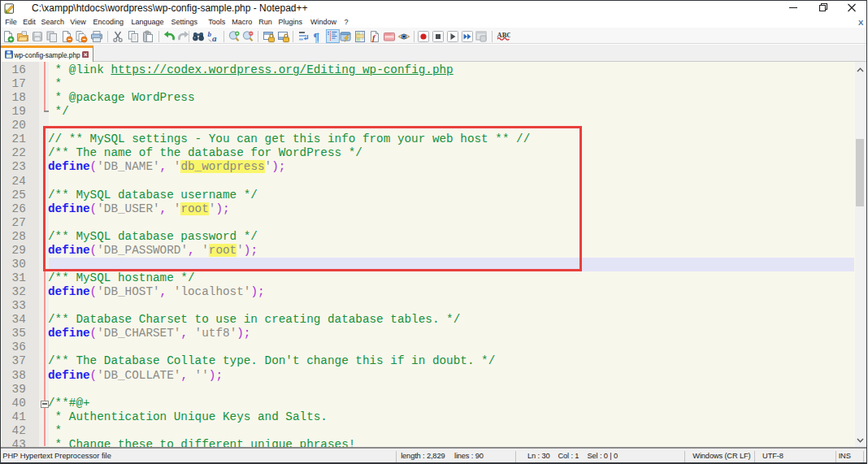  What do you see at coordinates (210, 34) in the screenshot?
I see `svg-text: b` at bounding box center [210, 34].